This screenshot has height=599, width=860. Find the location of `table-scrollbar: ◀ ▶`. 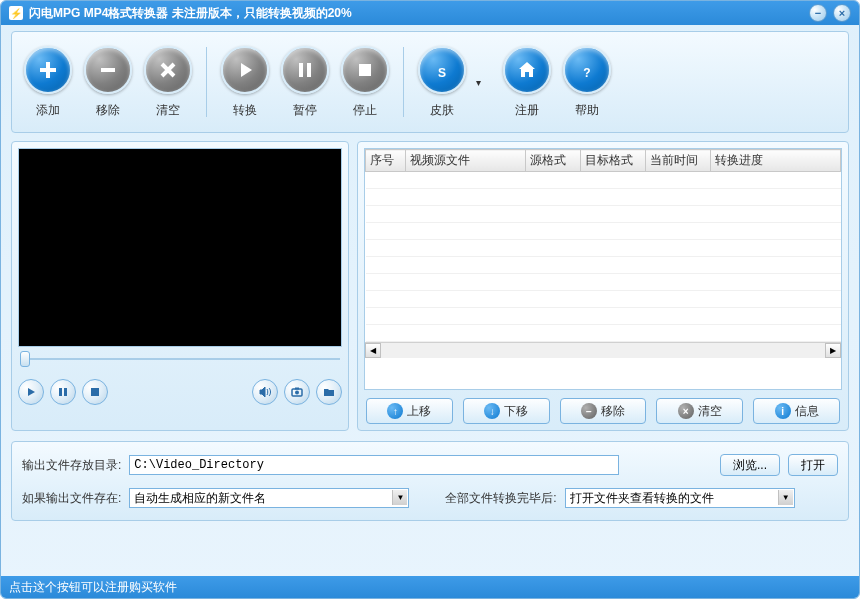

table-scrollbar: ◀ ▶ is located at coordinates (603, 350).